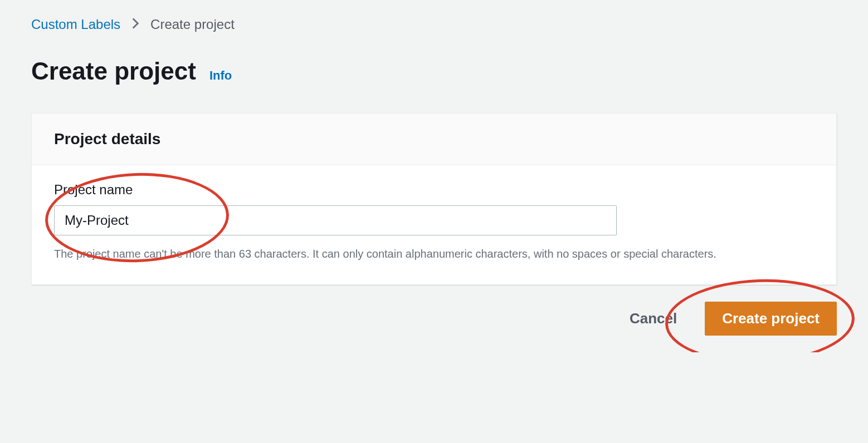 This screenshot has width=868, height=443. Describe the element at coordinates (434, 24) in the screenshot. I see `breadcrumb: Custom Labels Create project` at that location.